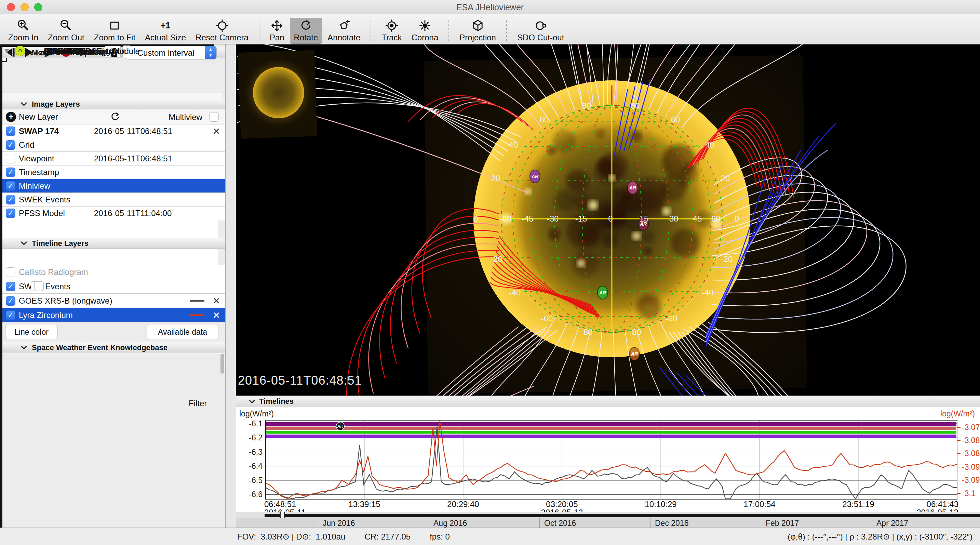 This screenshot has width=980, height=545. What do you see at coordinates (109, 259) in the screenshot?
I see `swek-row-halo-cme: Halo CME` at bounding box center [109, 259].